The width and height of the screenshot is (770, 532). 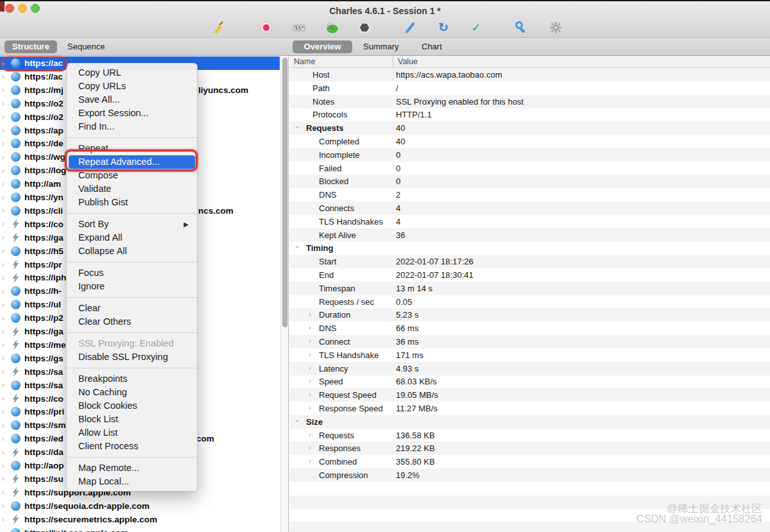 What do you see at coordinates (393, 62) in the screenshot?
I see `column-divider` at bounding box center [393, 62].